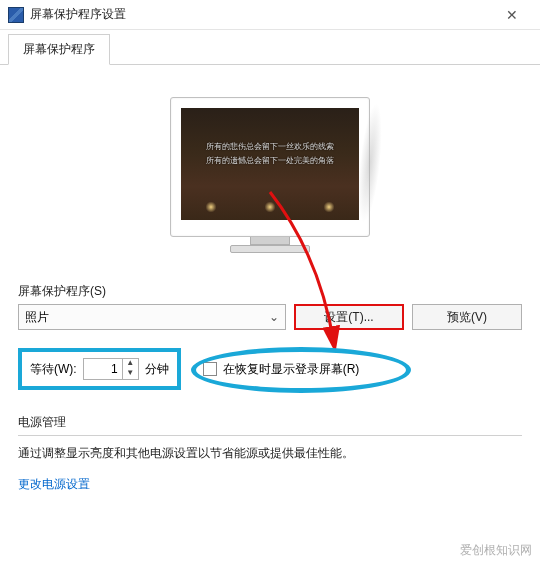 The image size is (540, 563). What do you see at coordinates (130, 369) in the screenshot?
I see `spinner-buttons: ▲ ▼` at bounding box center [130, 369].